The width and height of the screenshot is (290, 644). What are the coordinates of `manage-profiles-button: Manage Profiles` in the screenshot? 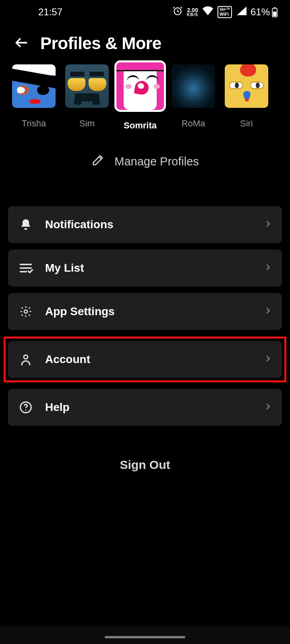 It's located at (145, 162).